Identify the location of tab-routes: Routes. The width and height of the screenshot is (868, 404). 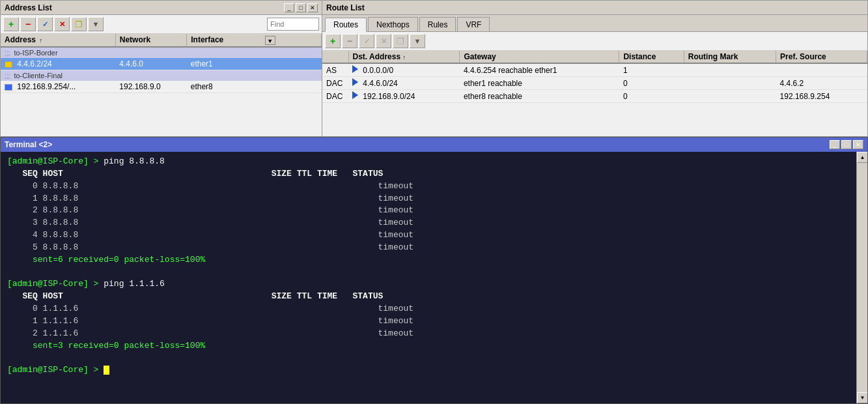
(346, 25).